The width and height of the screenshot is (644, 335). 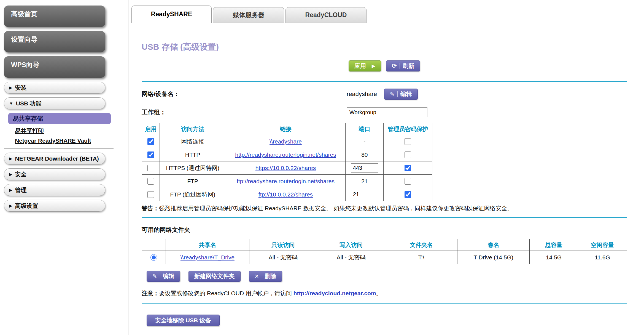 What do you see at coordinates (384, 245) in the screenshot?
I see `table-header-row: 共享名 只读访问 写入访问 文件夹名 卷名 总容量 空闲容量` at bounding box center [384, 245].